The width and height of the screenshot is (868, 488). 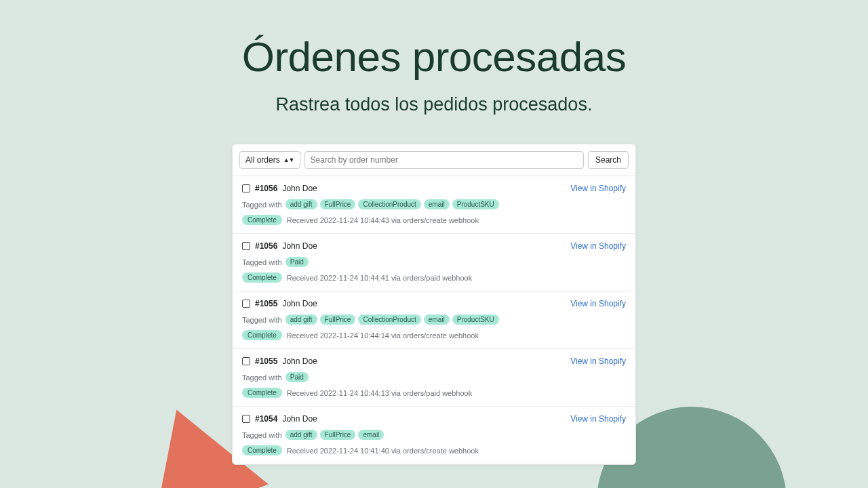 I want to click on status-row: CompleteReceived 2022-11-24 10:44:41 via…, so click(x=434, y=278).